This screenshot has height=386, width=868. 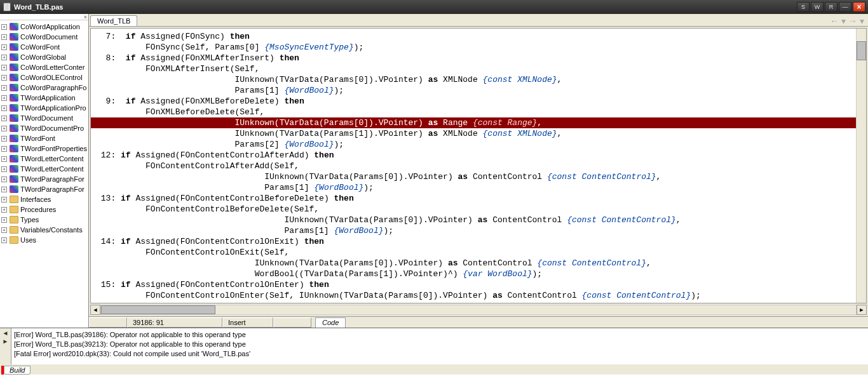 I want to click on tree-node: +TWordApplicationPro, so click(x=44, y=108).